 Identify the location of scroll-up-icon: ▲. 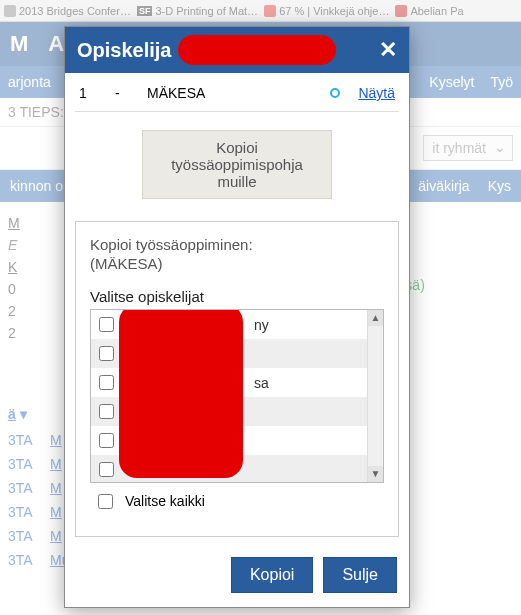
(376, 318).